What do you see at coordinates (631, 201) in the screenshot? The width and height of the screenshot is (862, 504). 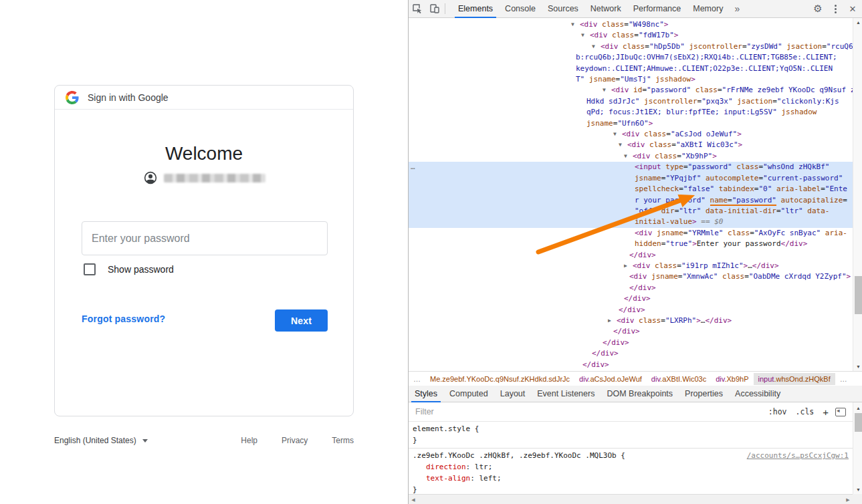 I see `dom-tree-line: r your password" name="password" autocap…` at bounding box center [631, 201].